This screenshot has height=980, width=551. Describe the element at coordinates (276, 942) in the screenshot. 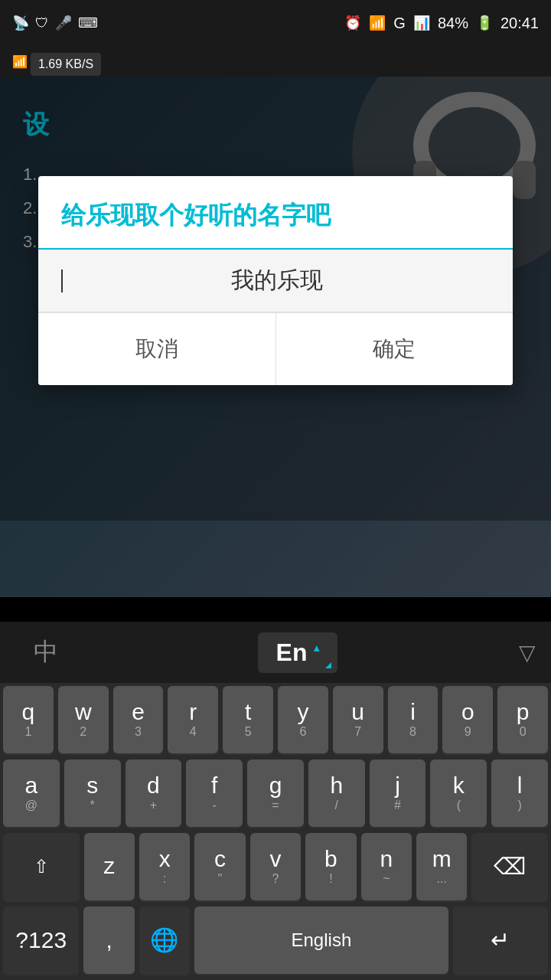

I see `keyboard-row-4: ?123 , 🌐 English ↵` at that location.